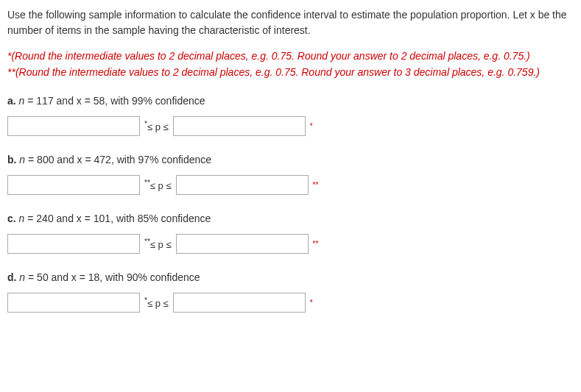  Describe the element at coordinates (12, 277) in the screenshot. I see `part-d-label: d.` at that location.